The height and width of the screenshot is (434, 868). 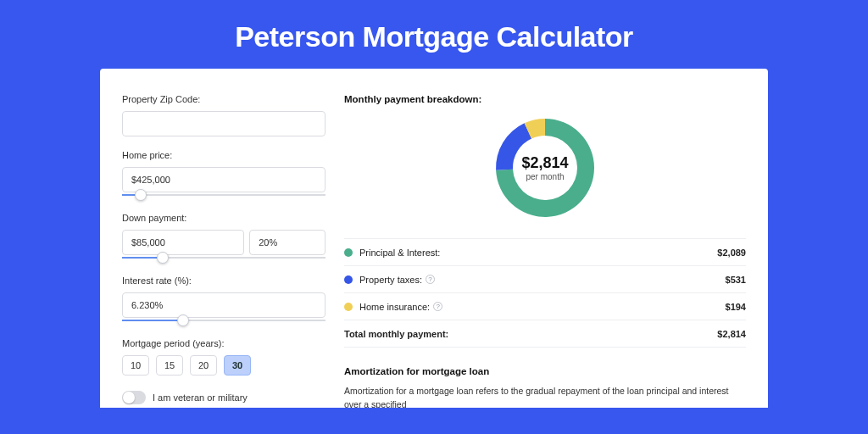 What do you see at coordinates (224, 155) in the screenshot?
I see `home-price-label: Home price:` at bounding box center [224, 155].